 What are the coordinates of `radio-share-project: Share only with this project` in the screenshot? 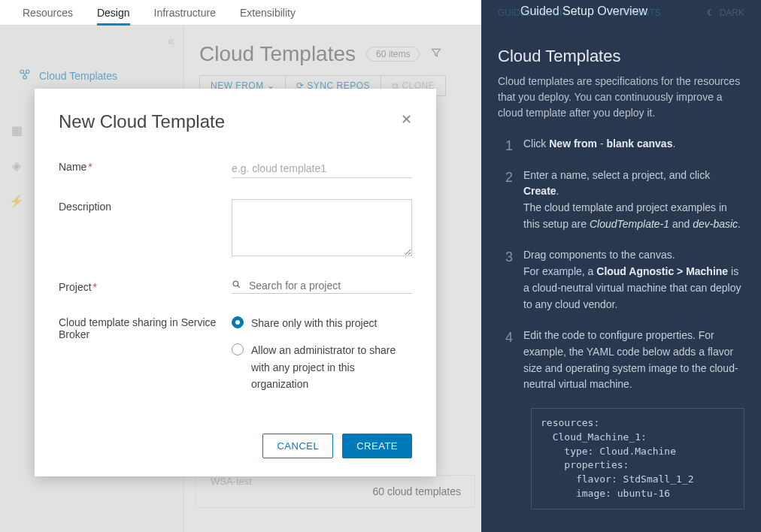 It's located at (322, 323).